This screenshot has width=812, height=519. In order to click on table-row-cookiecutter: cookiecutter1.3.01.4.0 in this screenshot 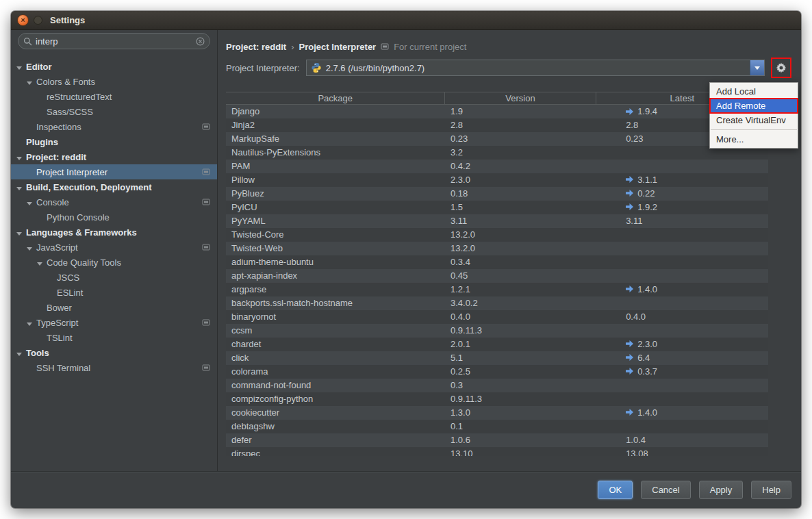, I will do `click(497, 413)`.